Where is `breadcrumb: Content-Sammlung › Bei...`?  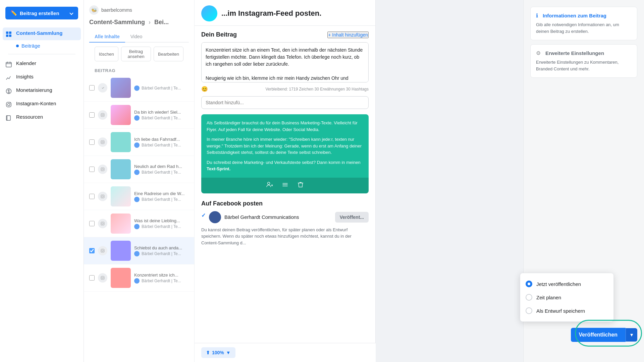
breadcrumb: Content-Sammlung › Bei... is located at coordinates (139, 22).